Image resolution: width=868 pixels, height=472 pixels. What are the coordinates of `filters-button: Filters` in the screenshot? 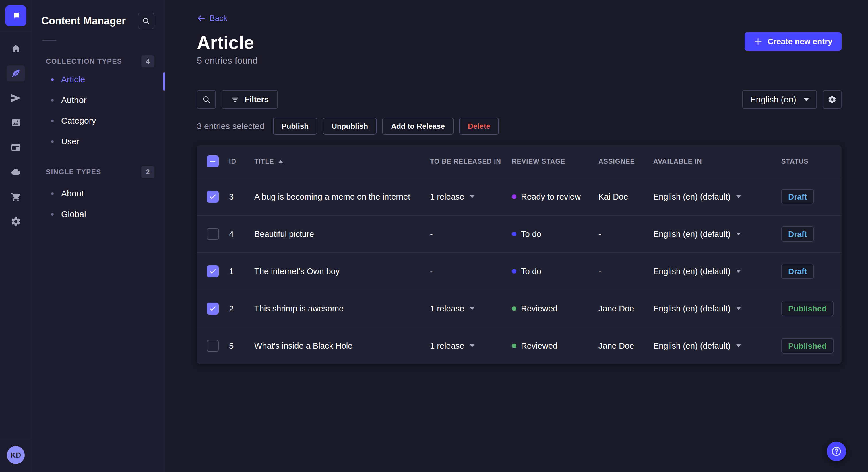 It's located at (250, 100).